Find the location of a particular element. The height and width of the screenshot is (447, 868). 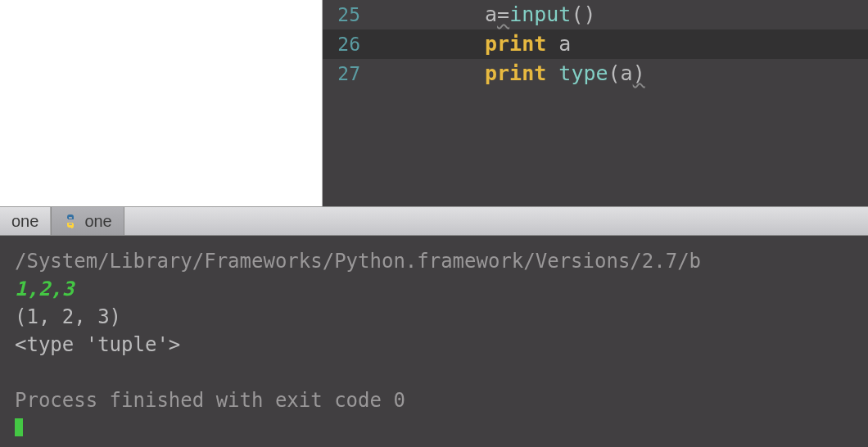

code-content: print type(a) is located at coordinates (509, 74).